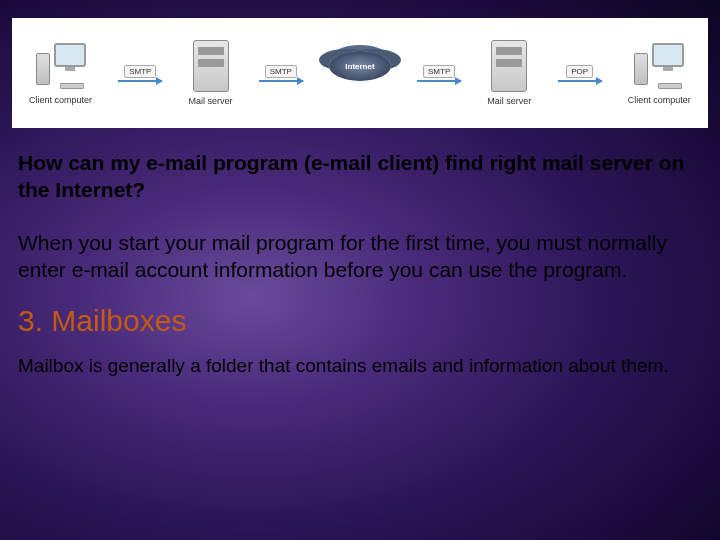  I want to click on question-heading: How can my e-mail program (e-mail client…, so click(360, 177).